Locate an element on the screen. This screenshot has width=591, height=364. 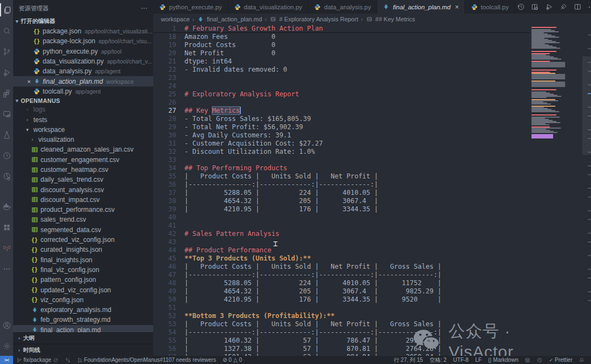
open-editor-item: ×final_action_plan.mdworkspace is located at coordinates (83, 81).